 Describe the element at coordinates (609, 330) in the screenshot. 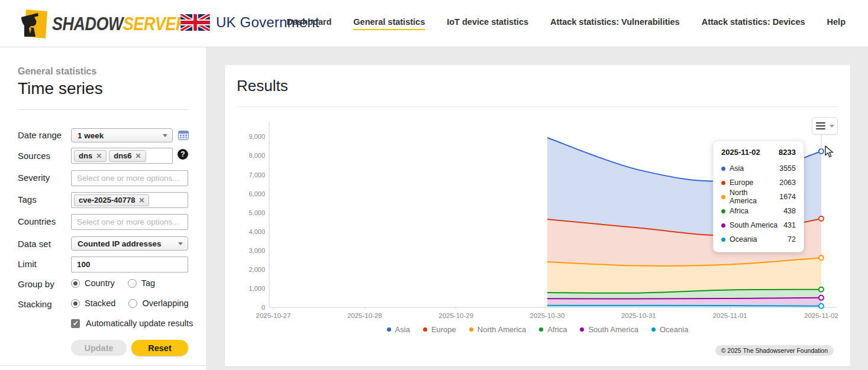

I see `legend-item-south-america: South America` at that location.